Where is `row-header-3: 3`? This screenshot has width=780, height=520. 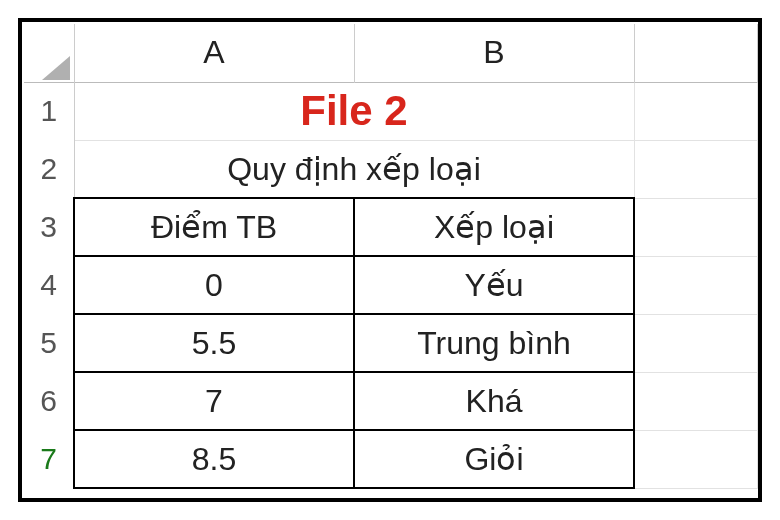 row-header-3: 3 is located at coordinates (49, 227).